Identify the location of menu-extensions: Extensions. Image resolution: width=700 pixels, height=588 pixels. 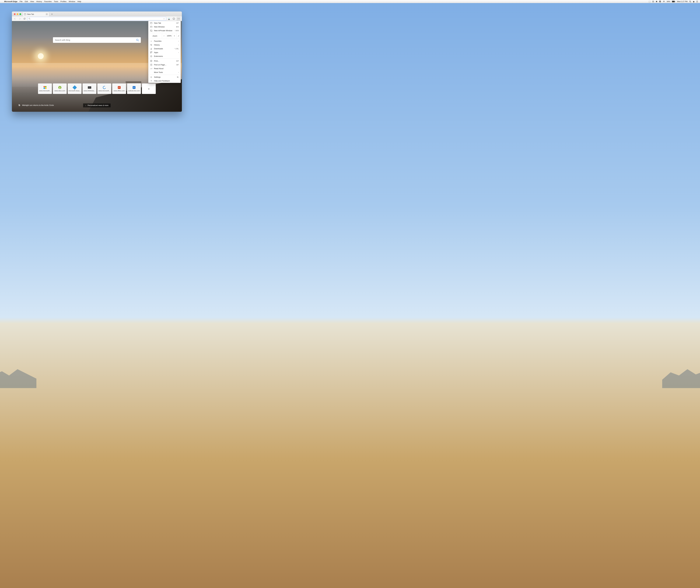
(165, 56).